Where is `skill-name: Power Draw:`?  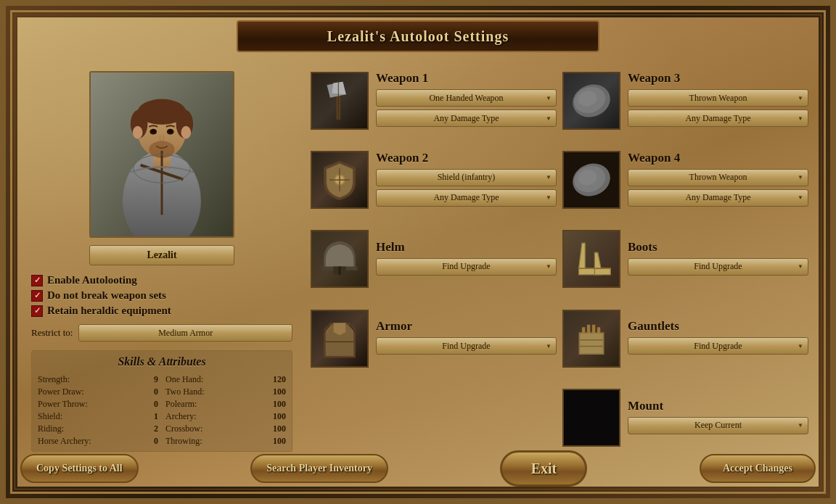
skill-name: Power Draw: is located at coordinates (61, 392).